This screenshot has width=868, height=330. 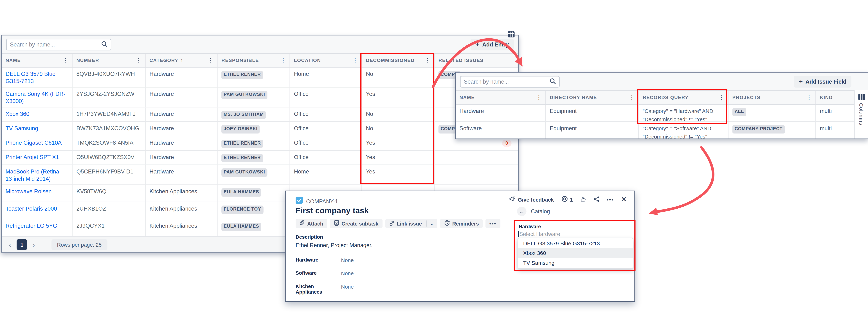 I want to click on description-text: Ethel Renner, Project Manager., so click(x=334, y=245).